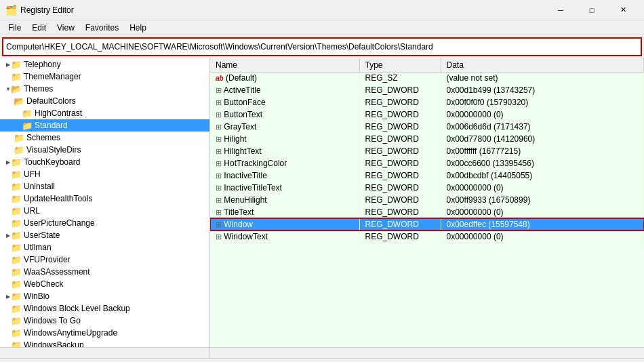 Image resolution: width=644 pixels, height=362 pixels. What do you see at coordinates (104, 186) in the screenshot?
I see `tree-item: 📁Uninstall` at bounding box center [104, 186].